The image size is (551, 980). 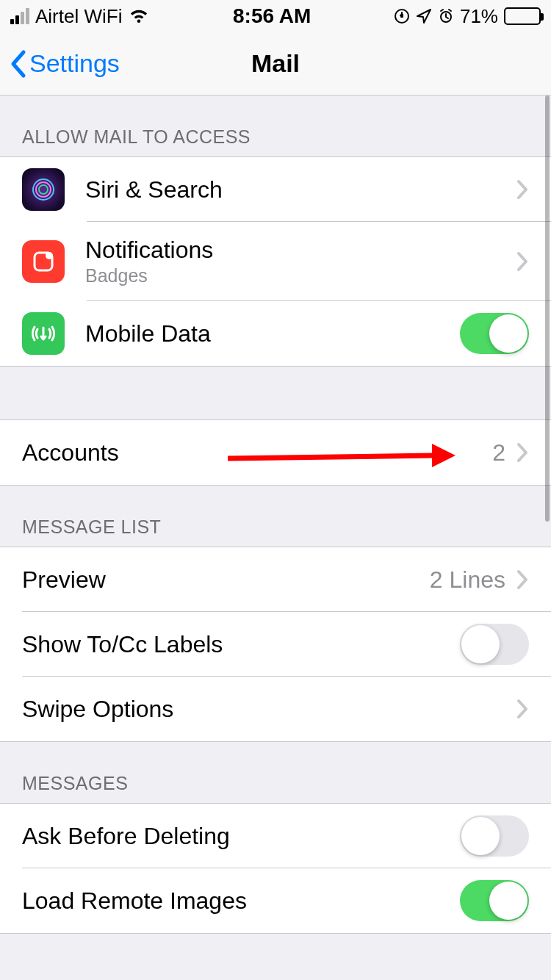 What do you see at coordinates (547, 309) in the screenshot?
I see `scrollbar` at bounding box center [547, 309].